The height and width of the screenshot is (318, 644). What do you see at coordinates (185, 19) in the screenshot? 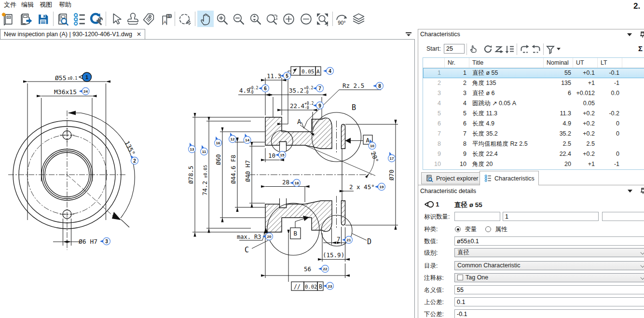
I see `region-select-button` at bounding box center [185, 19].